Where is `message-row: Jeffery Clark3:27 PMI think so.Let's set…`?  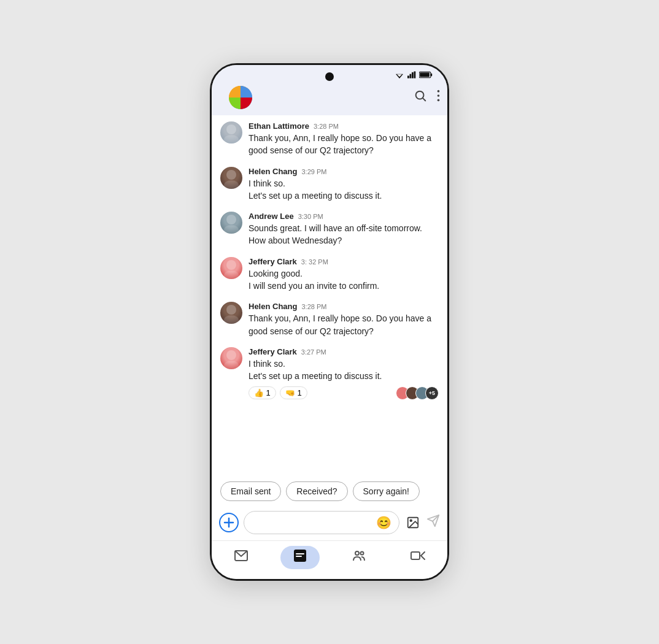 message-row: Jeffery Clark3:27 PMI think so.Let's set… is located at coordinates (330, 374).